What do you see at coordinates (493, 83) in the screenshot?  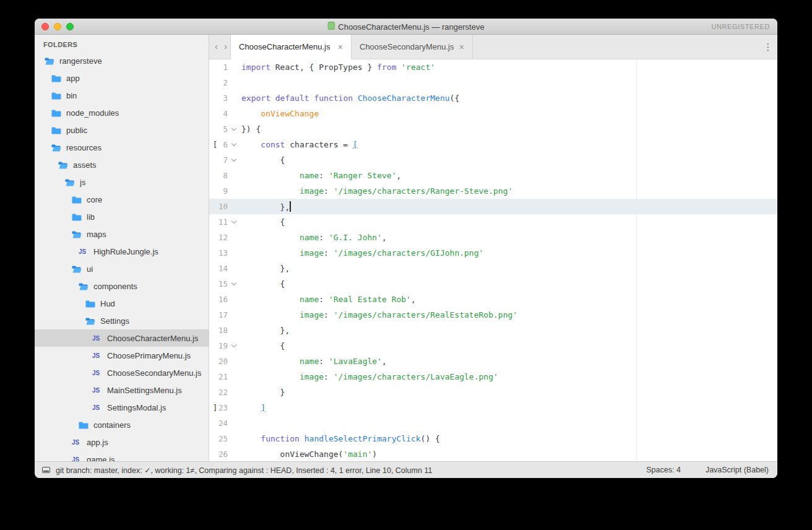 I see `code-line-2: 2` at bounding box center [493, 83].